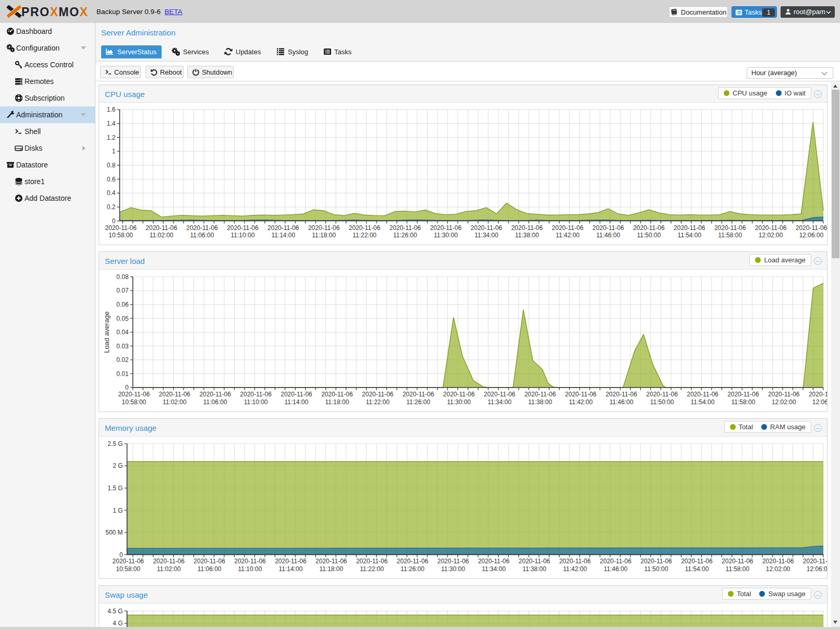 Image resolution: width=840 pixels, height=629 pixels. I want to click on svg-text: Load average, so click(106, 332).